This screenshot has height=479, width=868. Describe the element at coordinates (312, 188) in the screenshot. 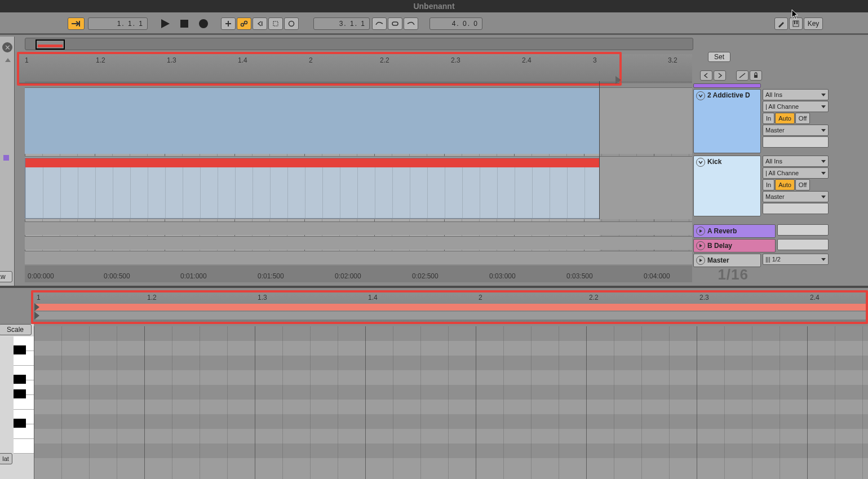

I see `kick-clip` at that location.